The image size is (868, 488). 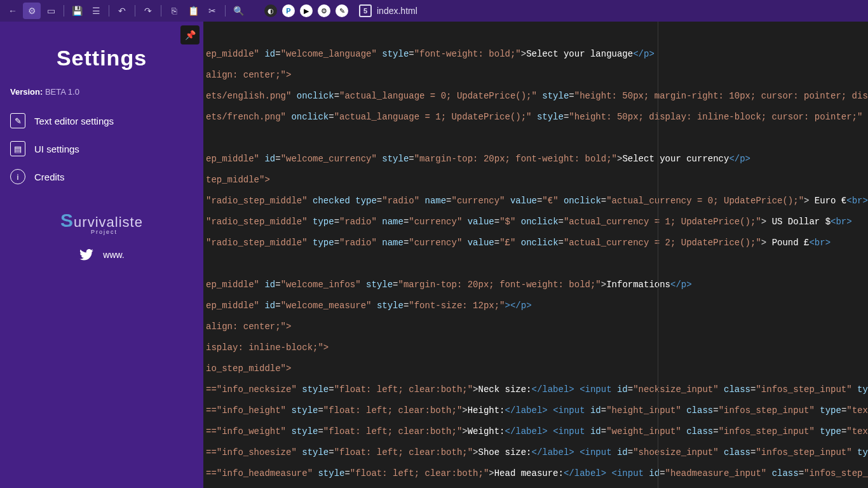 What do you see at coordinates (212, 11) in the screenshot?
I see `cut-icon: ✂` at bounding box center [212, 11].